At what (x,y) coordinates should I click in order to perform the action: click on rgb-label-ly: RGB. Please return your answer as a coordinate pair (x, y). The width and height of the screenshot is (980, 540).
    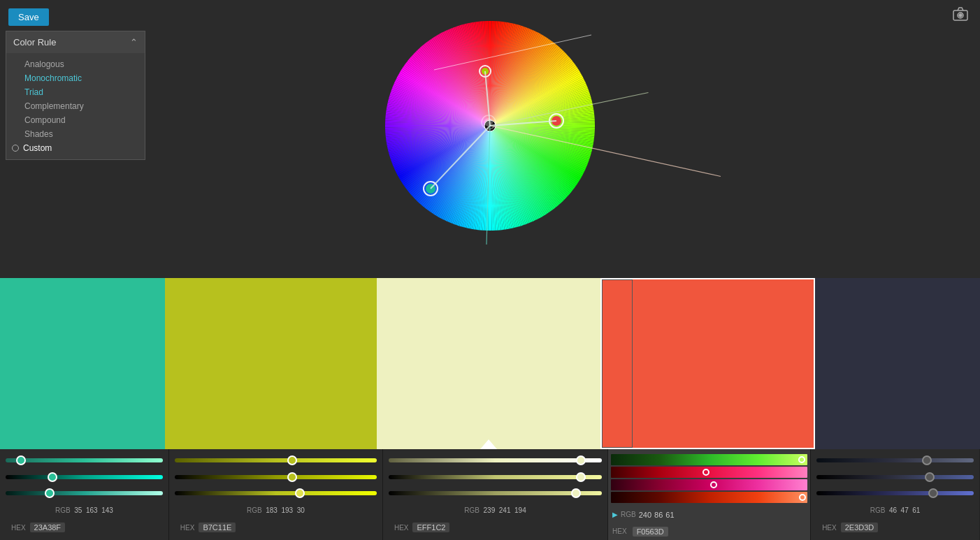
    Looking at the image, I should click on (473, 510).